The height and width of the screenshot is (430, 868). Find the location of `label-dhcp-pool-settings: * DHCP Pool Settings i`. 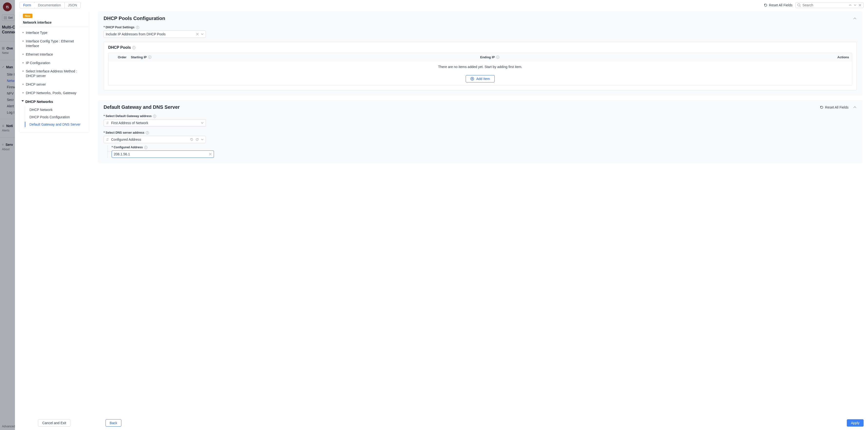

label-dhcp-pool-settings: * DHCP Pool Settings i is located at coordinates (480, 27).